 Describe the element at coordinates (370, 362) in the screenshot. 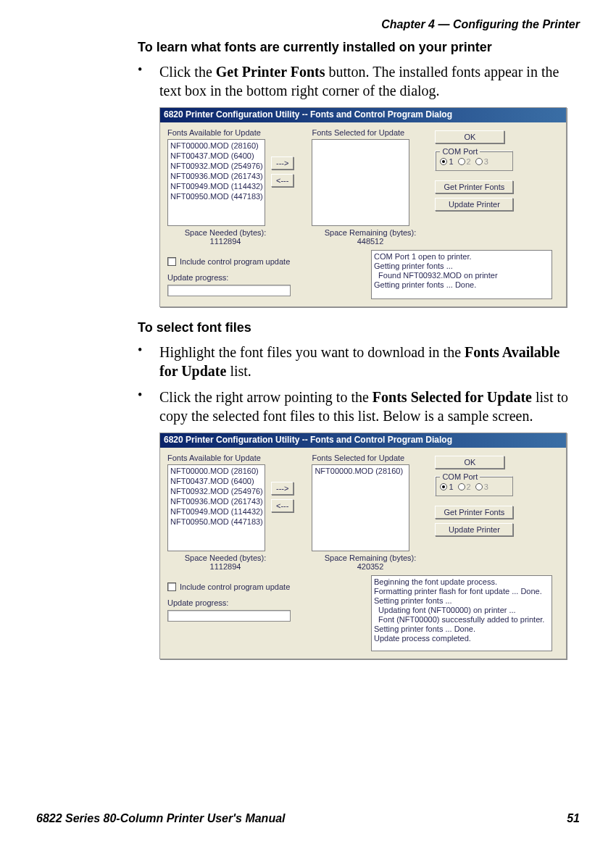

I see `section2-bullet1: Highlight the font files you want to dow…` at that location.